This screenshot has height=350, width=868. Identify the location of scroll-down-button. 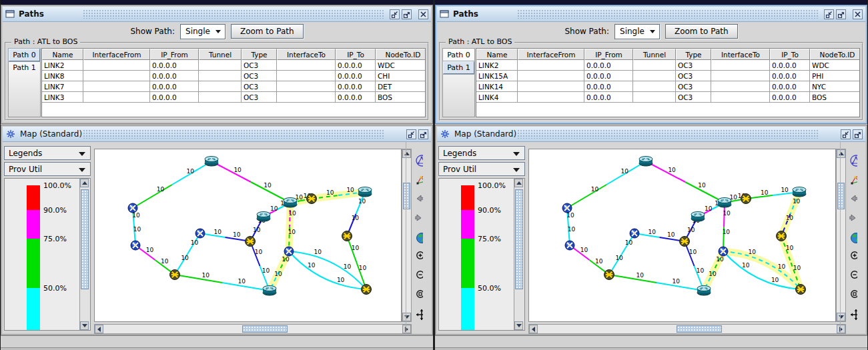
(84, 325).